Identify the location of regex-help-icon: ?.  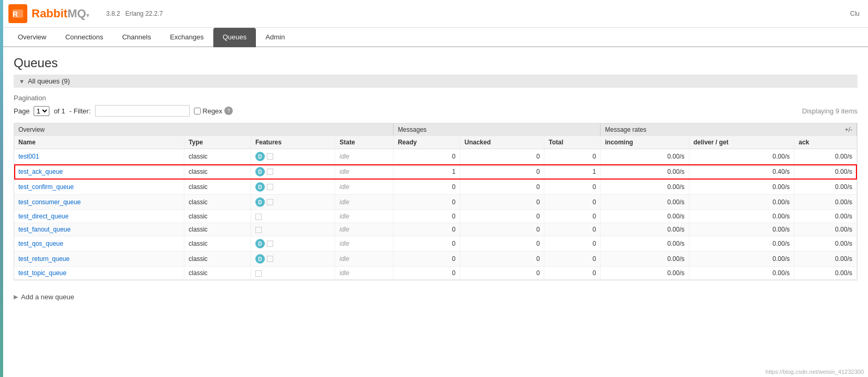
(229, 111).